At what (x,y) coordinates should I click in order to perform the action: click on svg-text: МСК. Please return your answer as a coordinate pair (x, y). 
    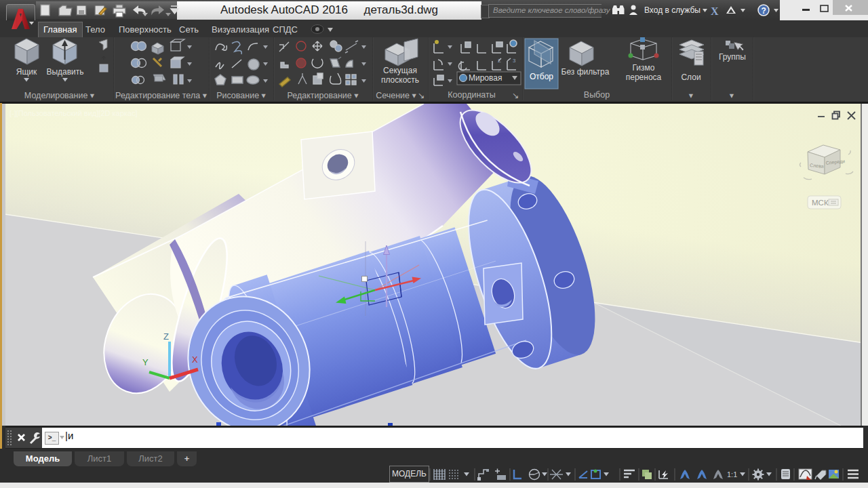
    Looking at the image, I should click on (821, 203).